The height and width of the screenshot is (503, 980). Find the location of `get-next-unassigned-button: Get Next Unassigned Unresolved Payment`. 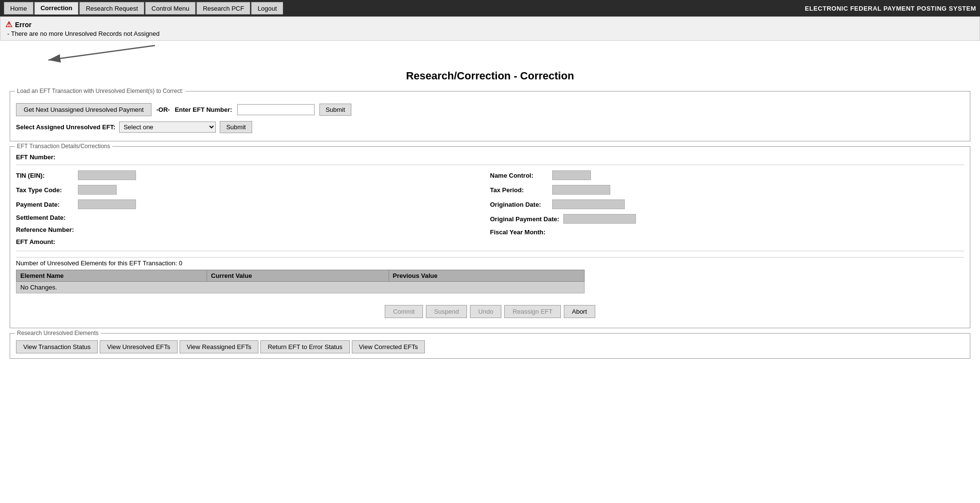

get-next-unassigned-button: Get Next Unassigned Unresolved Payment is located at coordinates (84, 109).